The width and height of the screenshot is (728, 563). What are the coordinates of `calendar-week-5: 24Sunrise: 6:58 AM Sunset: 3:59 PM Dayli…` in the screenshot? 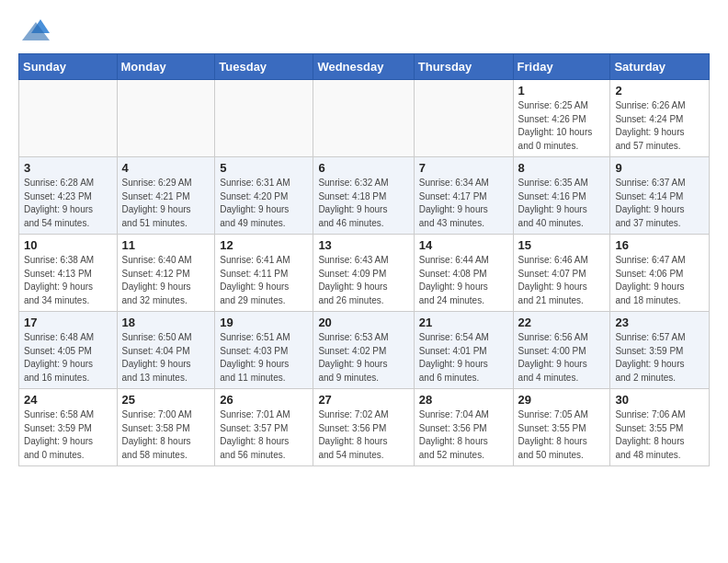 It's located at (364, 428).